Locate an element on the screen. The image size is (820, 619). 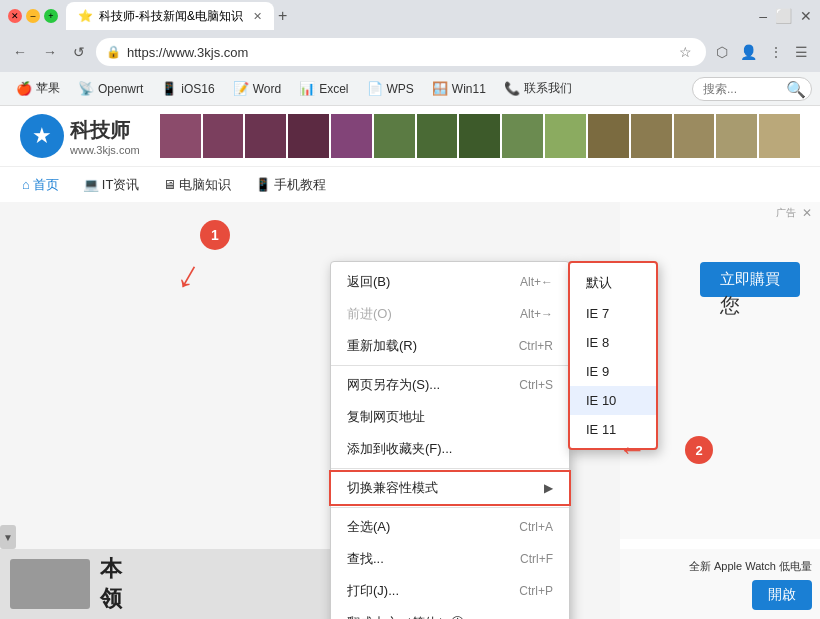
menu-print-label: 打印(J)... is located at coordinates (428, 591).